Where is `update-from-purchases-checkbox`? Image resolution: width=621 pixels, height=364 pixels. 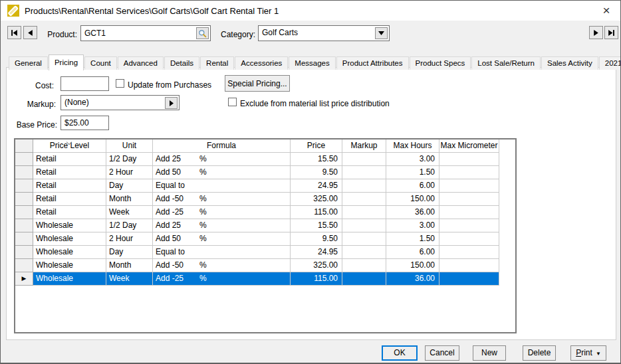
update-from-purchases-checkbox is located at coordinates (120, 84).